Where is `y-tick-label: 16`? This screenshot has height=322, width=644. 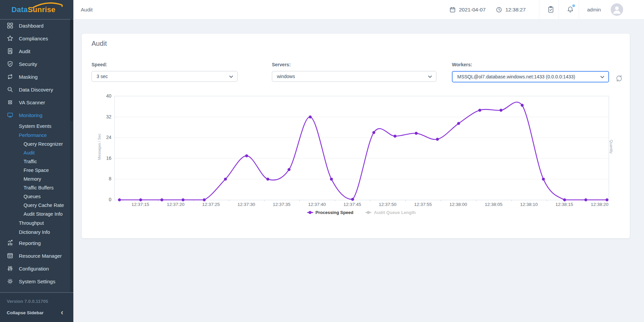 y-tick-label: 16 is located at coordinates (103, 158).